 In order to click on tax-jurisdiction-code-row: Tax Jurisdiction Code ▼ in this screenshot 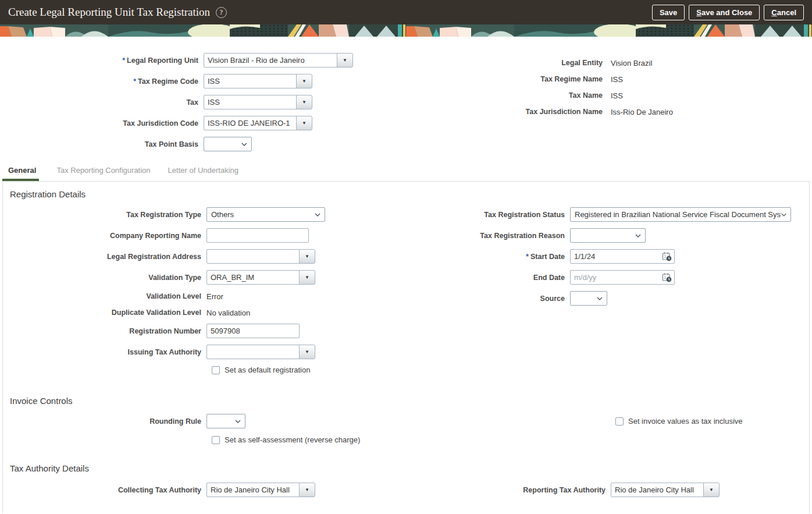, I will do `click(221, 123)`.